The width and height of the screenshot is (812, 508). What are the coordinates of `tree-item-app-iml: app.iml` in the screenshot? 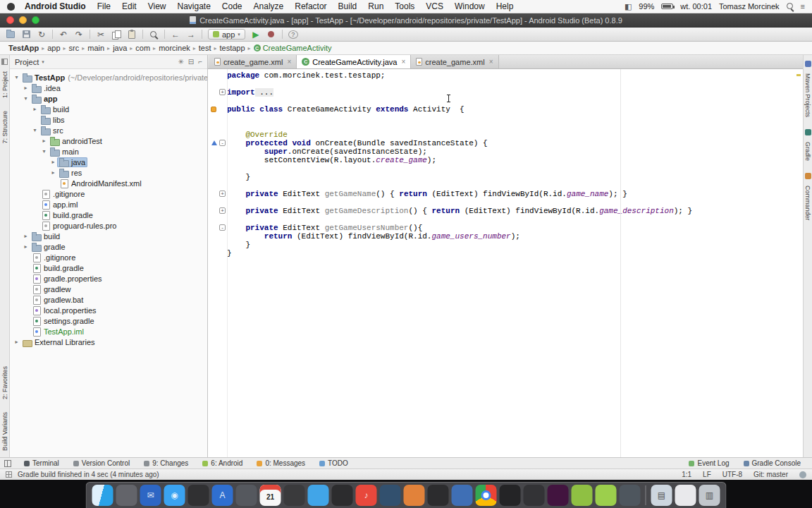 It's located at (59, 205).